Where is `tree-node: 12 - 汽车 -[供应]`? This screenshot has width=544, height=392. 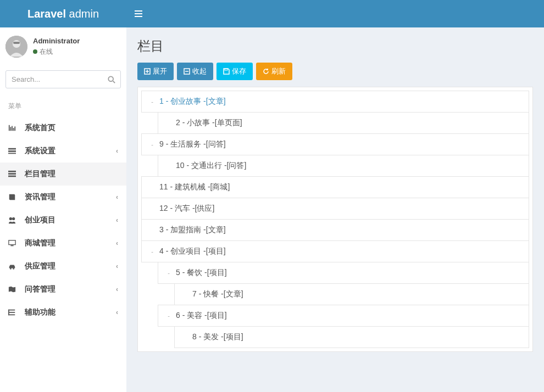
tree-node: 12 - 汽车 -[供应] is located at coordinates (335, 209).